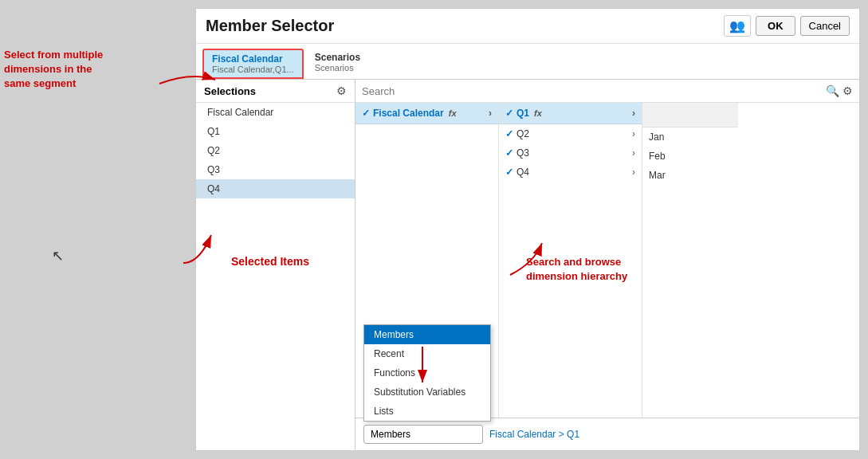 The width and height of the screenshot is (868, 459). Describe the element at coordinates (57, 256) in the screenshot. I see `cursor-icon: ↖` at that location.